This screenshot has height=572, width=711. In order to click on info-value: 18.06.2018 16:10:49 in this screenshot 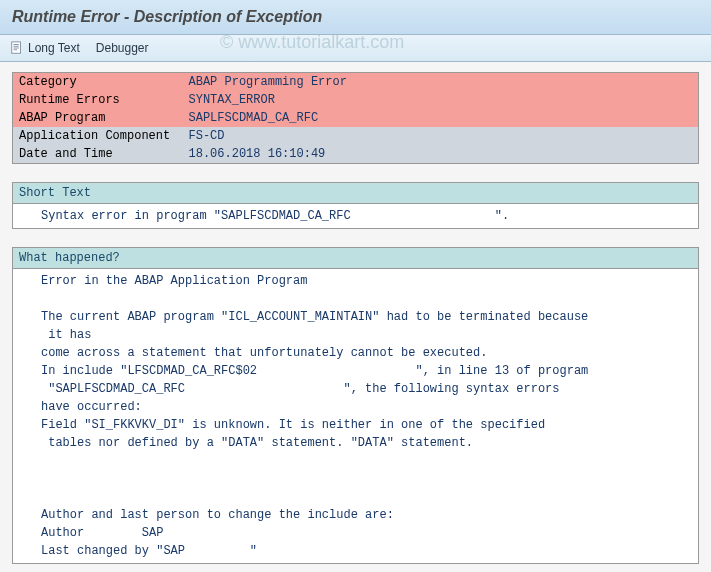, I will do `click(441, 154)`.